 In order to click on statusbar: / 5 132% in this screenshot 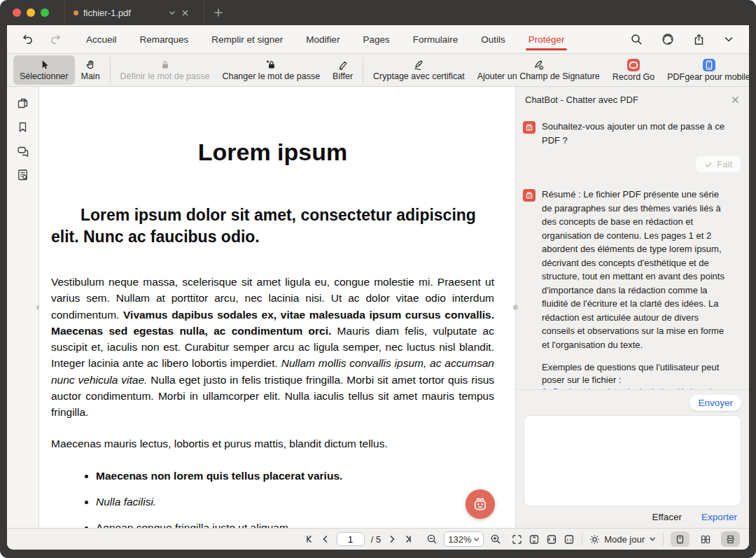, I will do `click(378, 539)`.